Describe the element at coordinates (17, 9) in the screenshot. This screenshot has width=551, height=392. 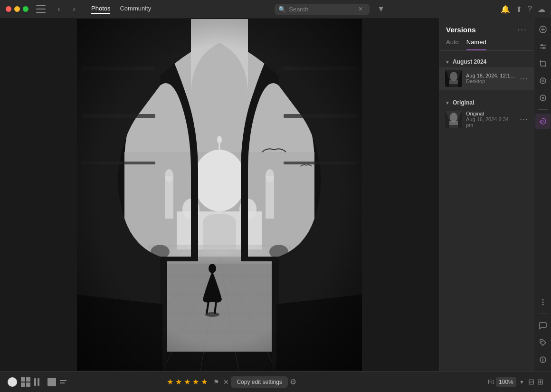
I see `minimize-button` at that location.